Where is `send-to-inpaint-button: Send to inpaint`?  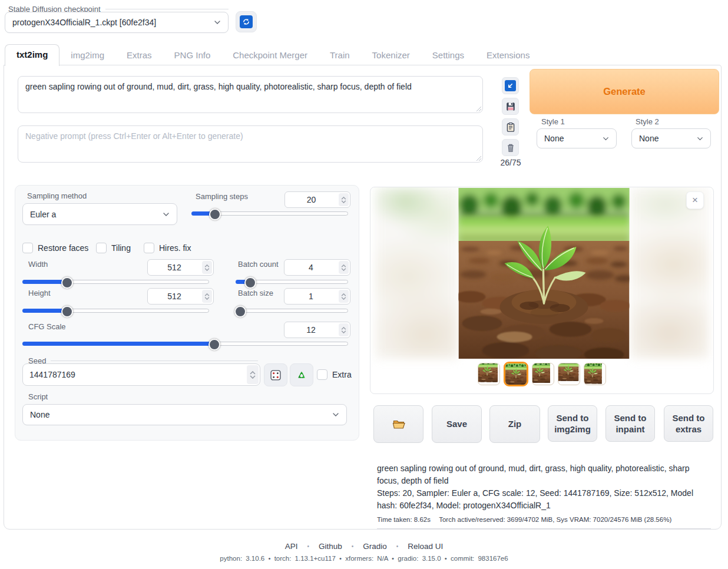
send-to-inpaint-button: Send to inpaint is located at coordinates (630, 424).